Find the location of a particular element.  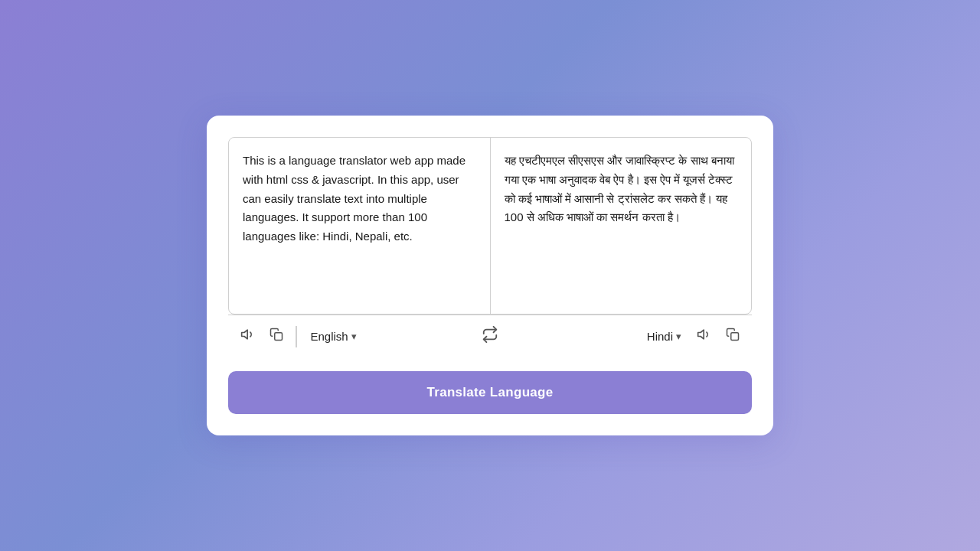

translate-button: Translate Language is located at coordinates (490, 393).